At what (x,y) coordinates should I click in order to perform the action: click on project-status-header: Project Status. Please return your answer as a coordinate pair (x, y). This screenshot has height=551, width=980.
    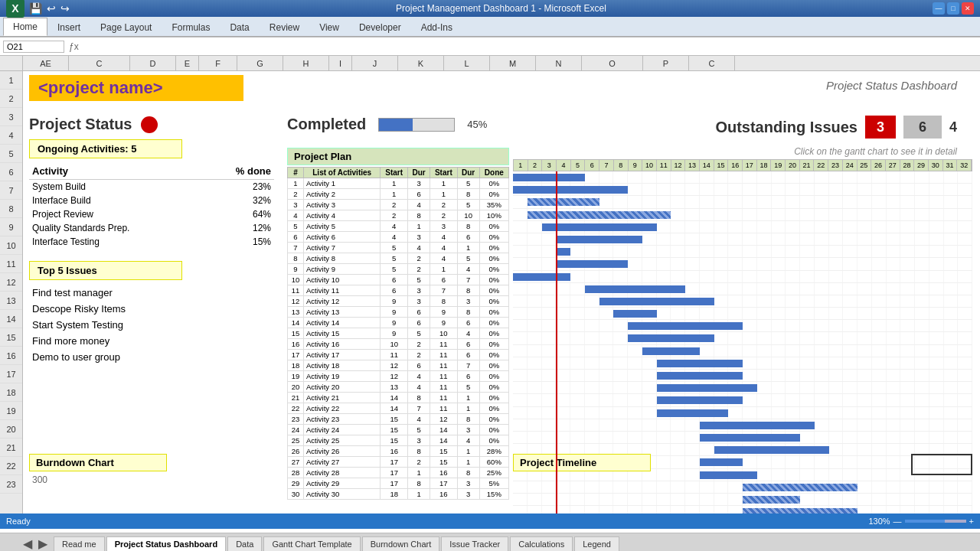
    Looking at the image, I should click on (152, 124).